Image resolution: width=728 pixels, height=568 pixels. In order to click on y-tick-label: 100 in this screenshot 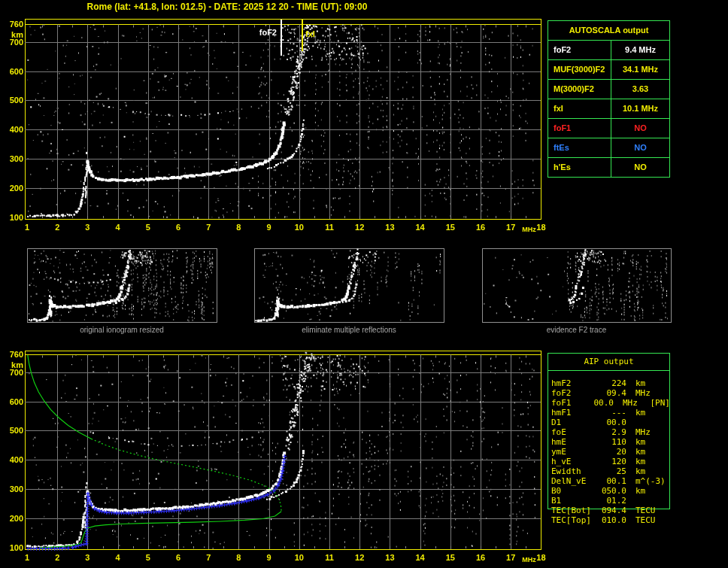, I will do `click(12, 217)`.